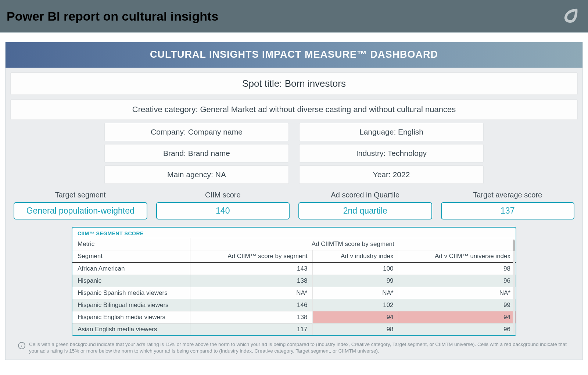  I want to click on score-label: Target average score, so click(508, 195).